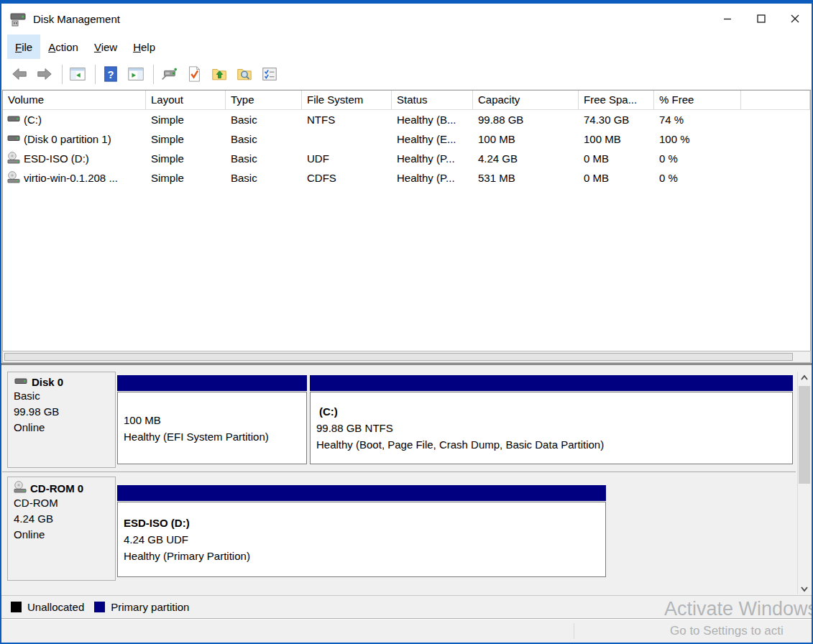  I want to click on cell-free-space: 74.30 GB, so click(617, 119).